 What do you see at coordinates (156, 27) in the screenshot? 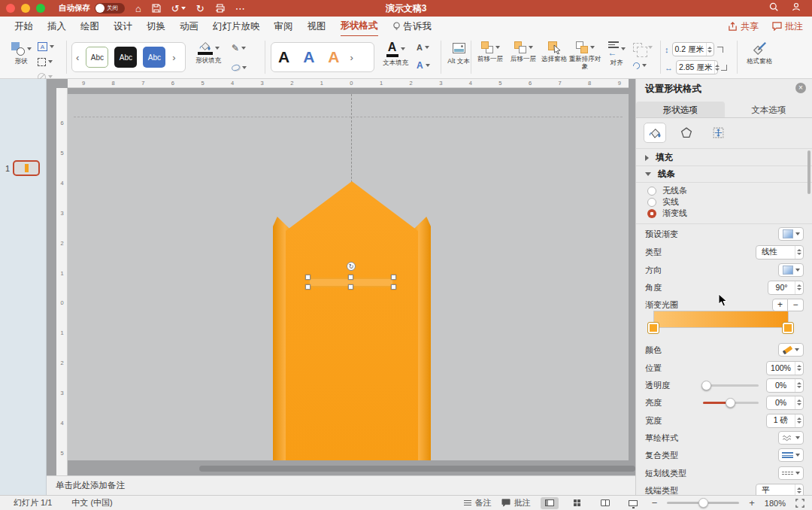
I see `tab-transitions: 切换` at bounding box center [156, 27].